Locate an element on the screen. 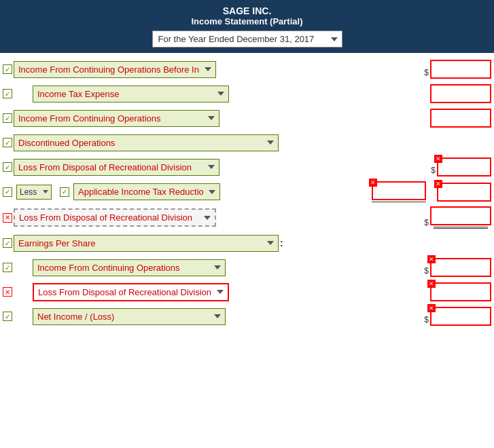 The width and height of the screenshot is (494, 448). dropdown-5: Loss From Disposal of Recreational Divis… is located at coordinates (117, 167).